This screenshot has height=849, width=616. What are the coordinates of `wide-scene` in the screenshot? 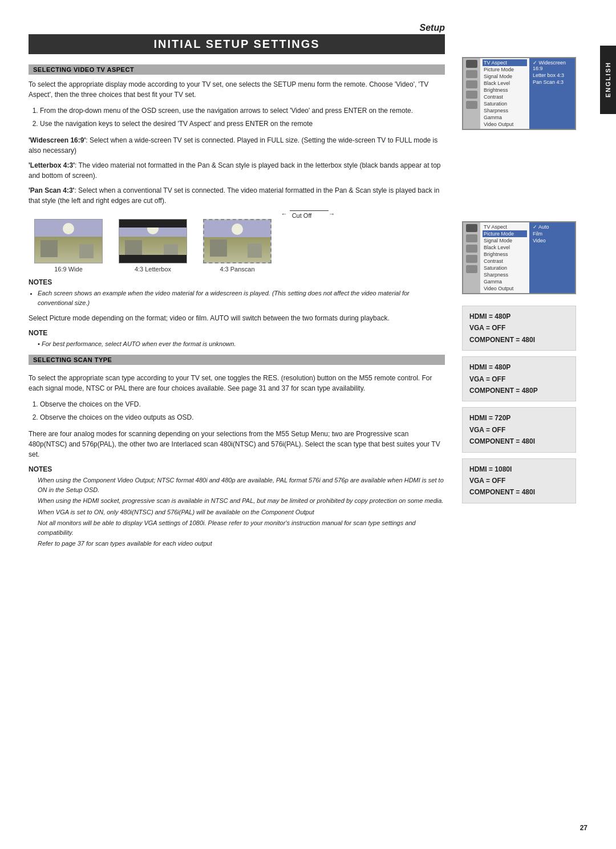 It's located at (68, 241).